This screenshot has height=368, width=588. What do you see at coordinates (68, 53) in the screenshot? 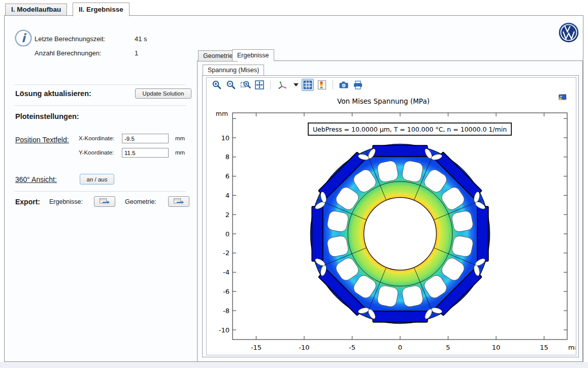
I see `calc-count-label: Anzahl Berechnungen:` at bounding box center [68, 53].